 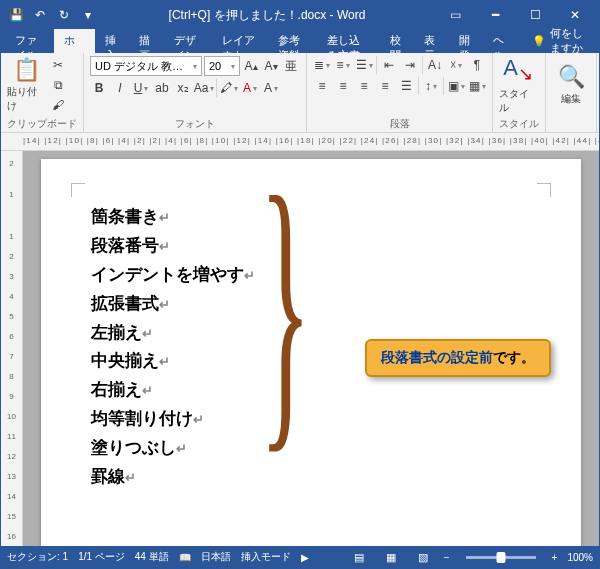 I want to click on status-section: セクション: 1, so click(x=38, y=557).